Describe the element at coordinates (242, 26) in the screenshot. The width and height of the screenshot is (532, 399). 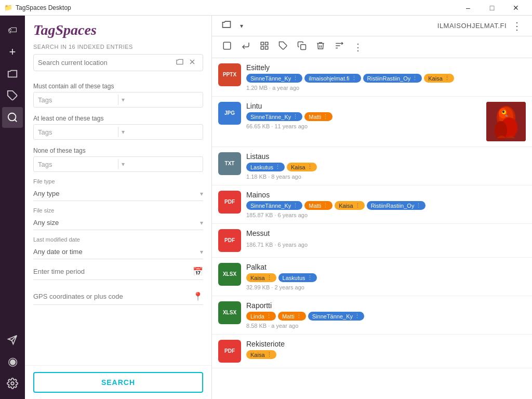
I see `folder-dropdown-button: ▾` at that location.